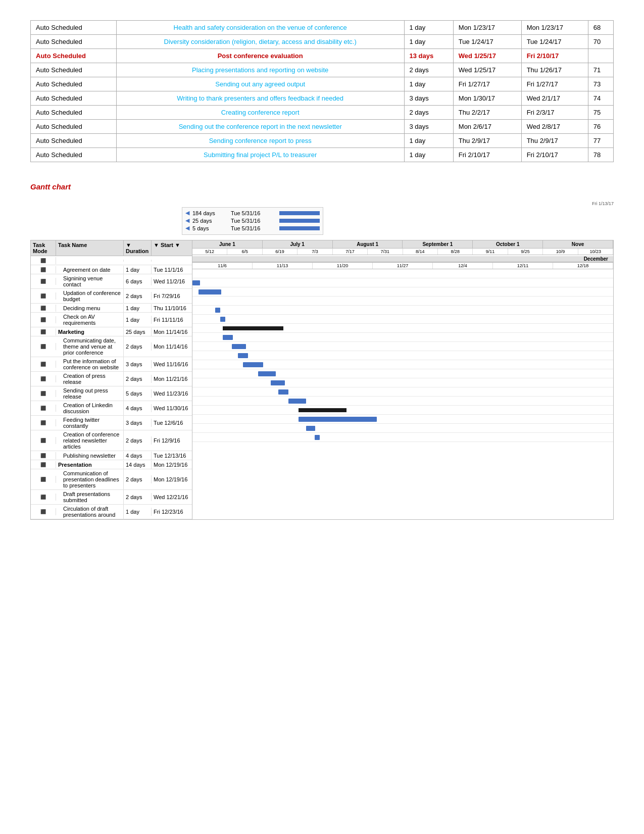 This screenshot has height=834, width=644. Describe the element at coordinates (322, 84) in the screenshot. I see `table-row: Auto Scheduled Sending out any agreed ou…` at that location.